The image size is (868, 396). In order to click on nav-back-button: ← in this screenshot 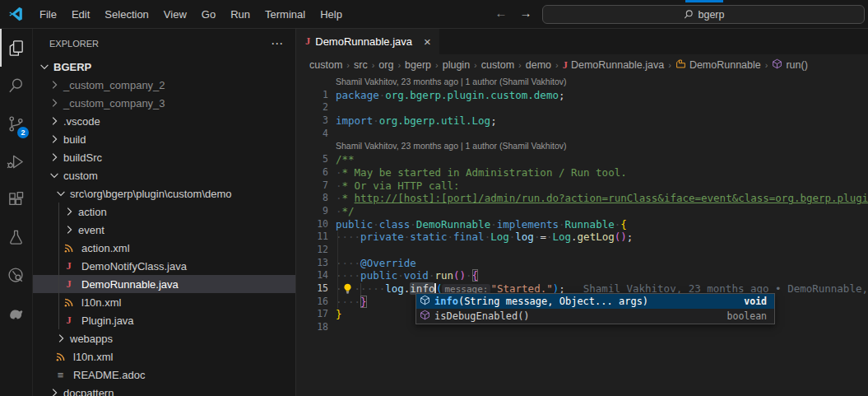, I will do `click(501, 13)`.